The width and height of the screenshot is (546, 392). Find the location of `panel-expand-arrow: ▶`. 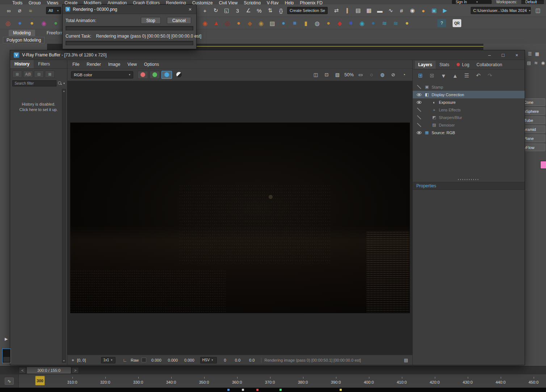

panel-expand-arrow: ▶ is located at coordinates (6, 339).